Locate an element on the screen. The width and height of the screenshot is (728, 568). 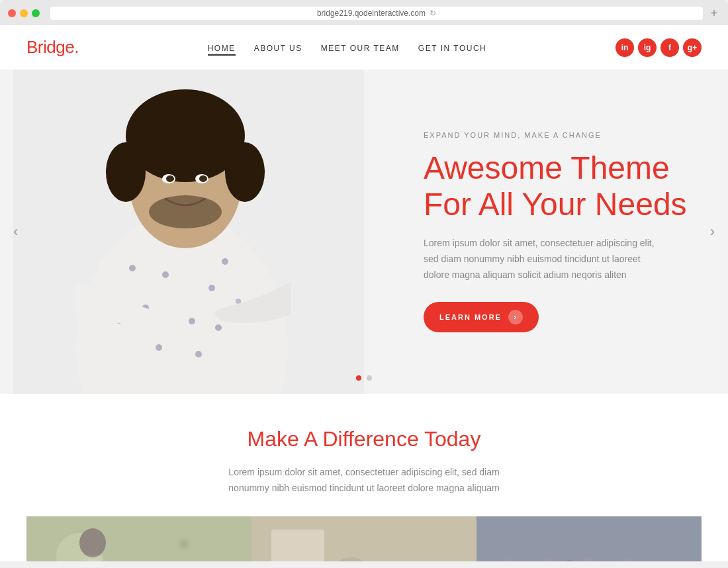
carousel-dots is located at coordinates (364, 378).